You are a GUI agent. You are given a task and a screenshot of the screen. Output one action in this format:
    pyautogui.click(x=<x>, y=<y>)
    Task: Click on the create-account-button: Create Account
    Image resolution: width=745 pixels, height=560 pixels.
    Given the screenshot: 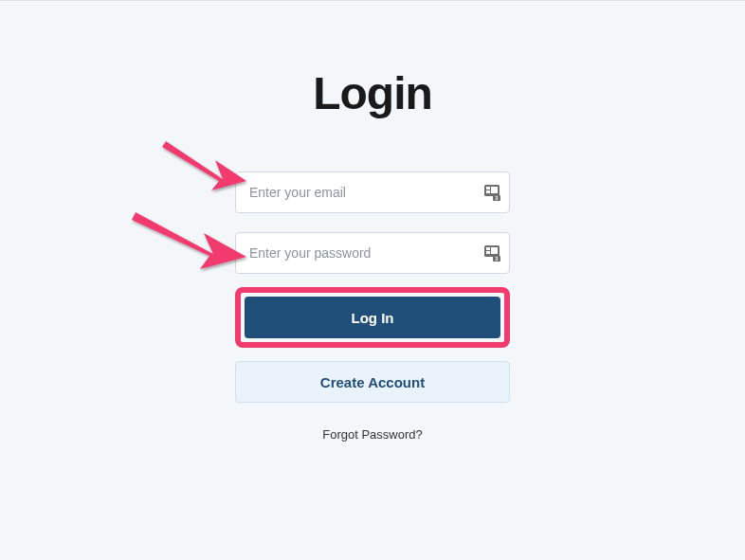 What is the action you would take?
    pyautogui.click(x=372, y=382)
    